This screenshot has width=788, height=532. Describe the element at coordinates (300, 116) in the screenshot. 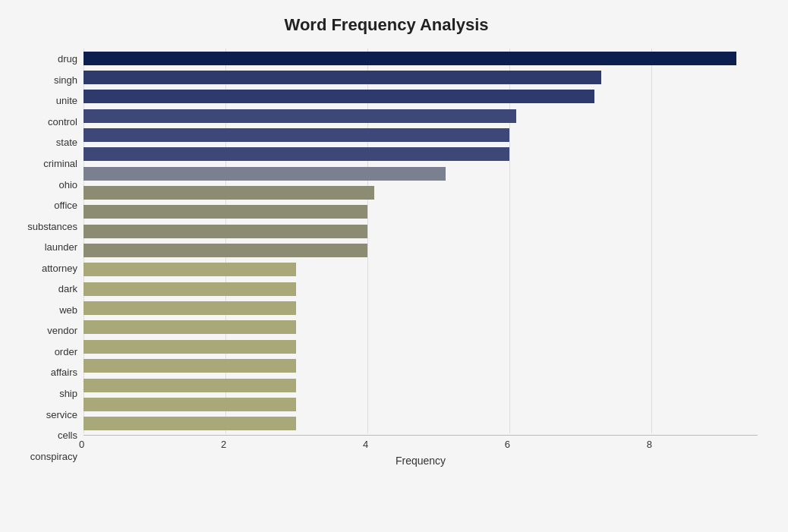

I see `bar-control` at that location.